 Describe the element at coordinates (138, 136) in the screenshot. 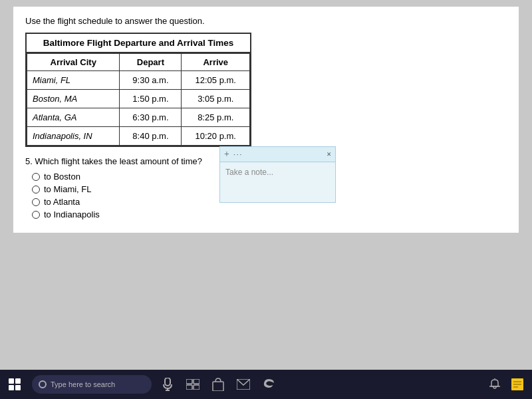

I see `table-row: Indianapolis, IN 8:40 p.m. 10:20 p.m.` at that location.